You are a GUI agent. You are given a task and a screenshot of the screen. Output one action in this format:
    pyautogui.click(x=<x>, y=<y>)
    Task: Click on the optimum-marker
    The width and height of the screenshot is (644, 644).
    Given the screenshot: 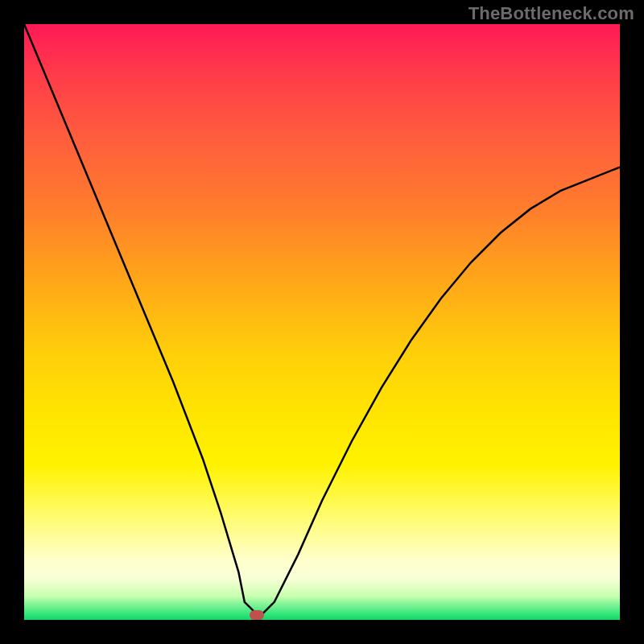 What is the action you would take?
    pyautogui.click(x=257, y=615)
    